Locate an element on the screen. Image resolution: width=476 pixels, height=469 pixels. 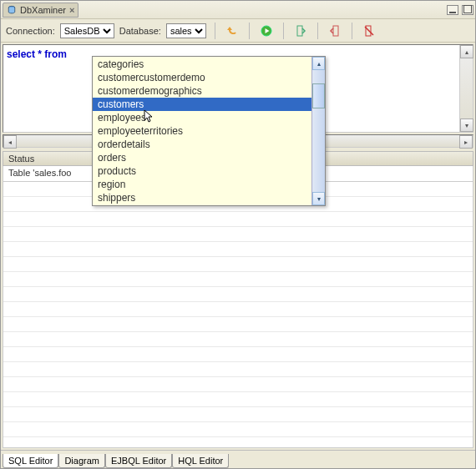
autocomplete-item: products is located at coordinates (202, 171).